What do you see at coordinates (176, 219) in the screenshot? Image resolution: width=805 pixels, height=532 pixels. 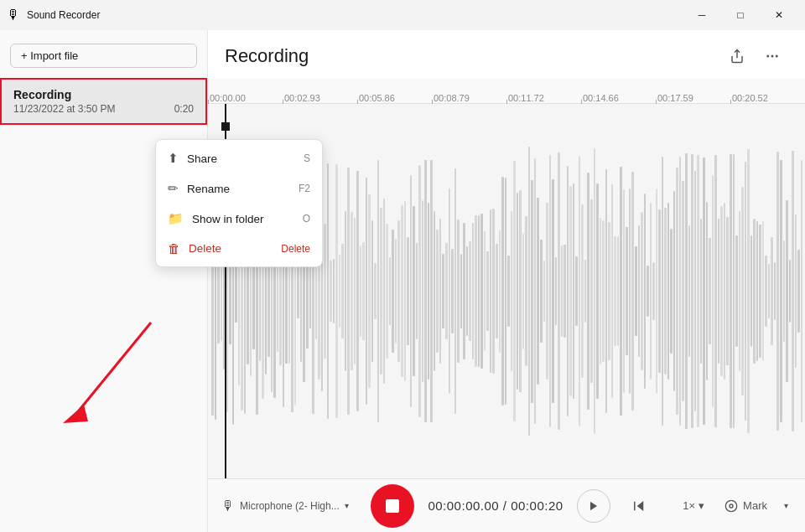 I see `folder-icon: 📁` at bounding box center [176, 219].